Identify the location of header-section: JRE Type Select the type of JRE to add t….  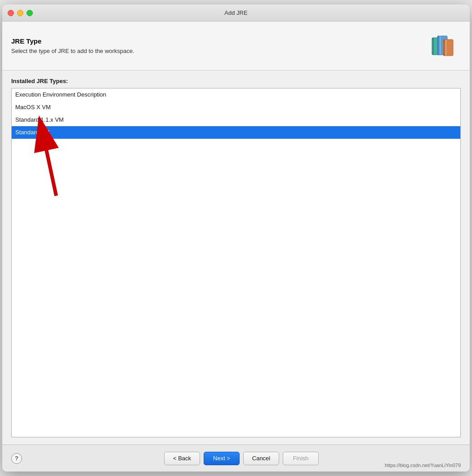
(236, 46).